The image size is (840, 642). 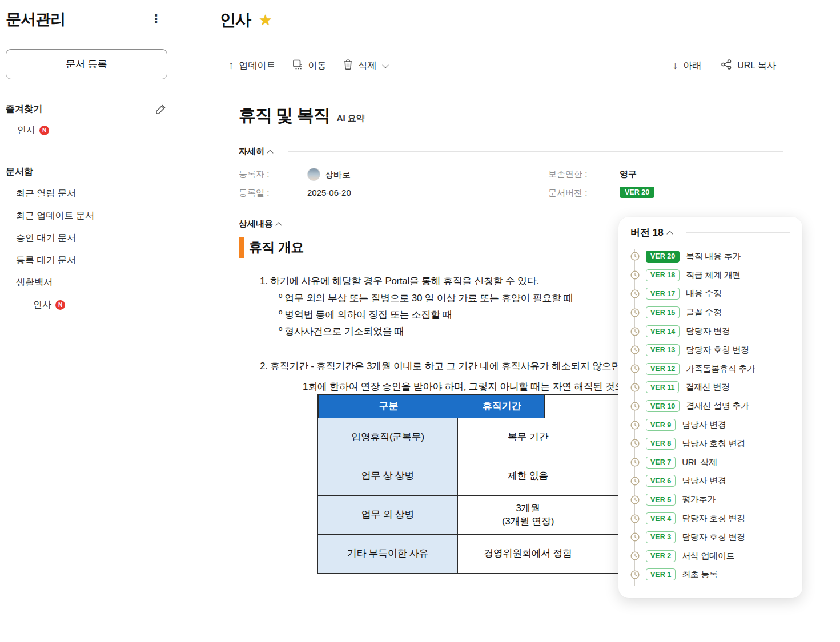 I want to click on table-cell-category: 업무 상 상병, so click(x=388, y=476).